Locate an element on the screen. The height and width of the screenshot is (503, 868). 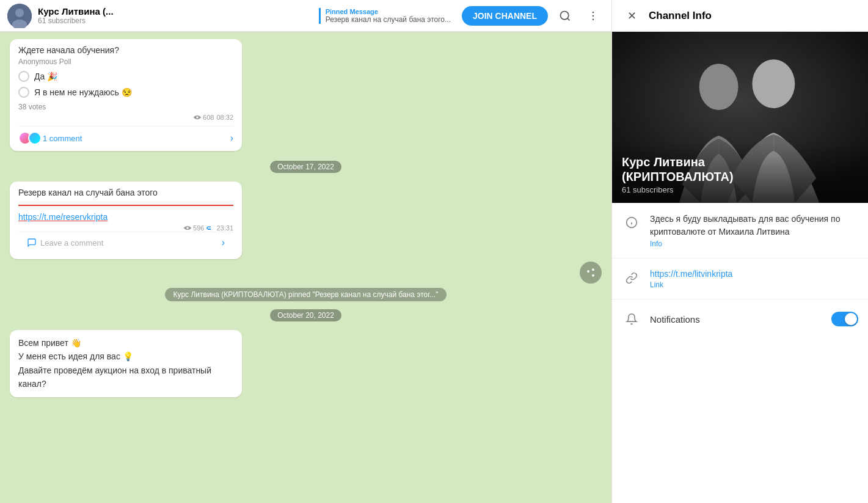
poll-message: Ждете начала обучения? Anonymous Poll Да… is located at coordinates (126, 95).